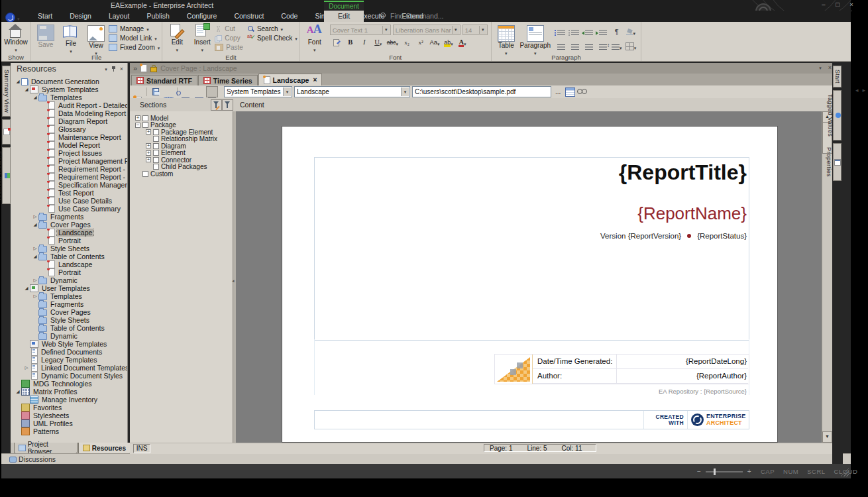 Image resolution: width=868 pixels, height=497 pixels. What do you see at coordinates (360, 30) in the screenshot?
I see `text-style-combo: Cover Text 1` at bounding box center [360, 30].